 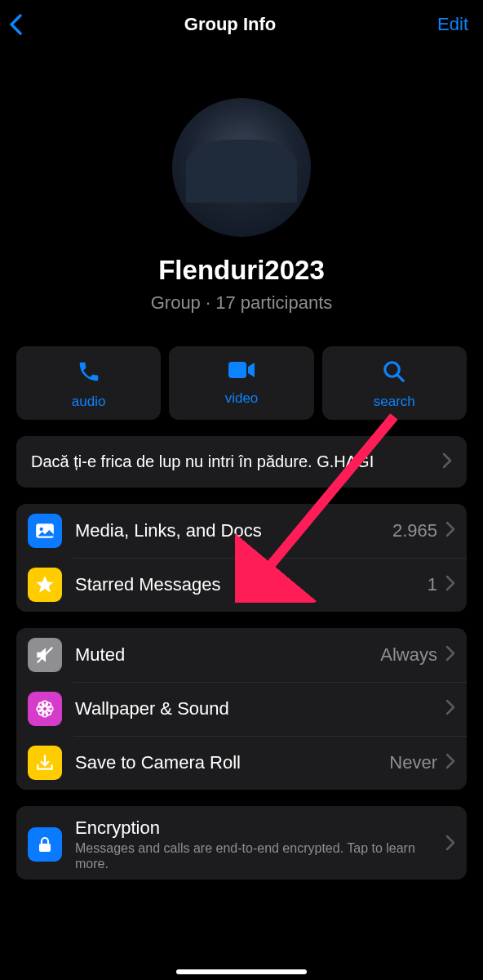 I want to click on save-camera-roll-row: Save to Camera Roll Never, so click(x=242, y=763).